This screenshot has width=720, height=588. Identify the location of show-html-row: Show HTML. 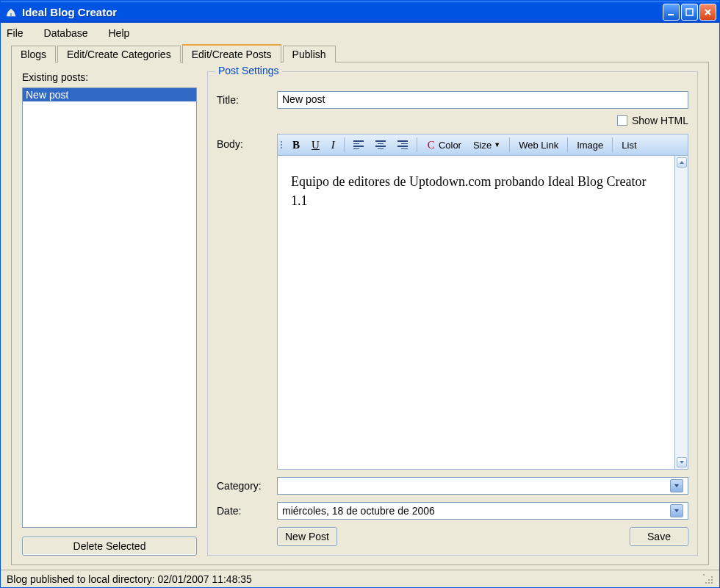
(453, 121).